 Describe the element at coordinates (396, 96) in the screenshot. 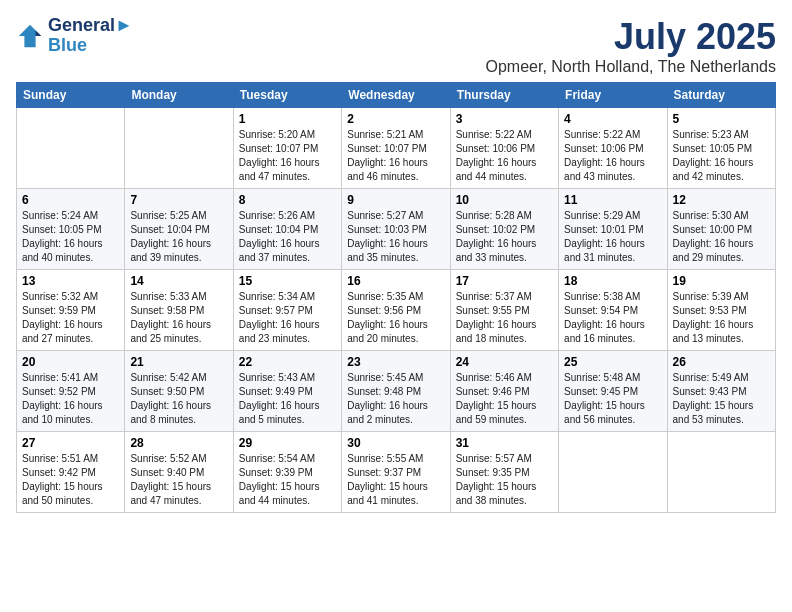

I see `weekday-wednesday: Wednesday` at that location.